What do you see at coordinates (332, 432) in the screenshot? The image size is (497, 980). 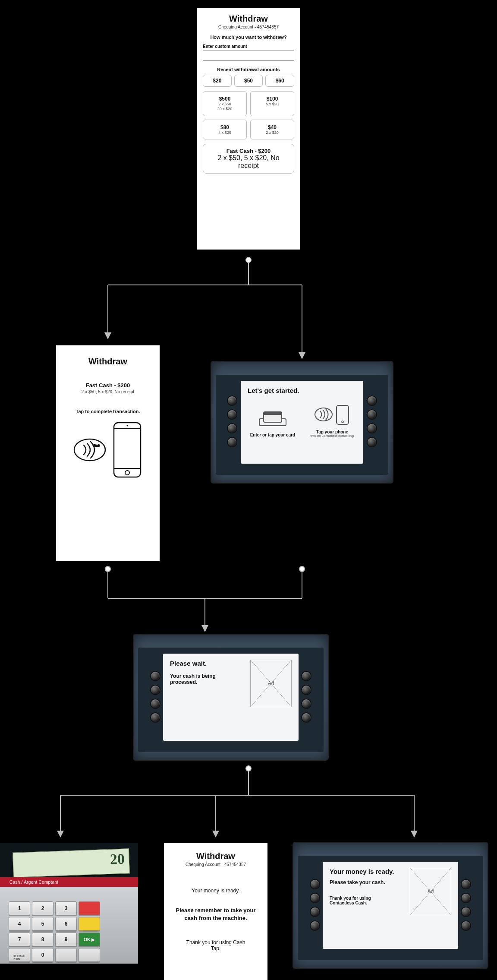 I see `atm-option-phone-label: Tap your phone` at bounding box center [332, 432].